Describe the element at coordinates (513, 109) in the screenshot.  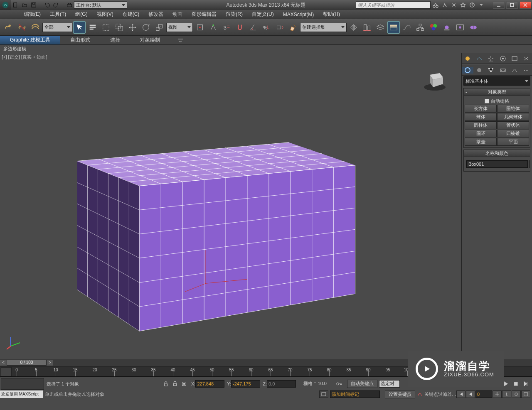
I see `prim-cone: 圆锥体` at that location.